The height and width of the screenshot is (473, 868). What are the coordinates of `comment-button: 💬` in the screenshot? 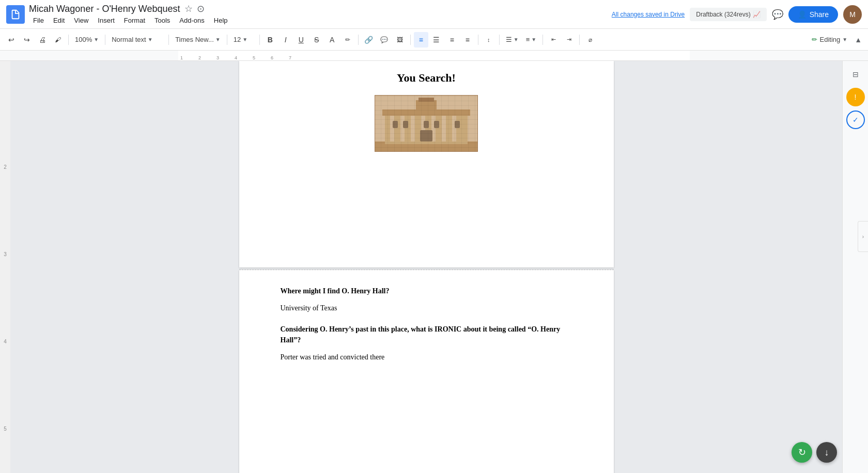 It's located at (778, 14).